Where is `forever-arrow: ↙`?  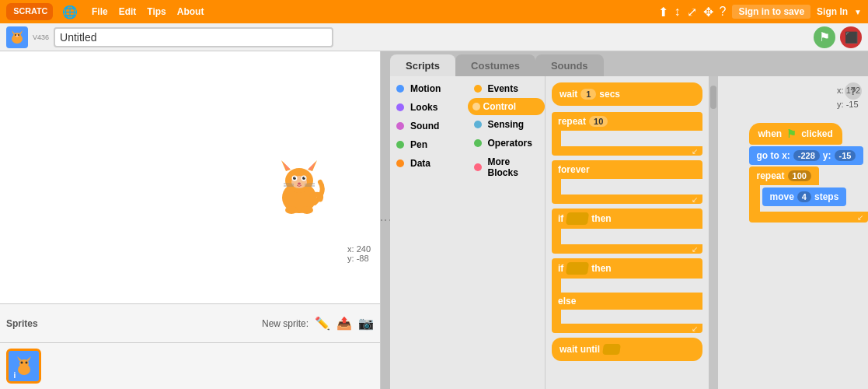
forever-arrow: ↙ is located at coordinates (695, 199).